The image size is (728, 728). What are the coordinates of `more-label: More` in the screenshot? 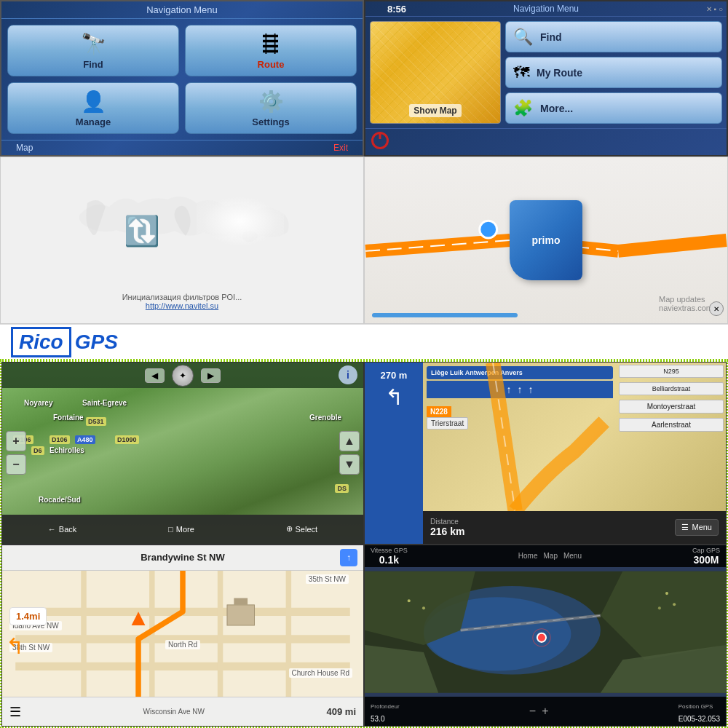 It's located at (185, 529).